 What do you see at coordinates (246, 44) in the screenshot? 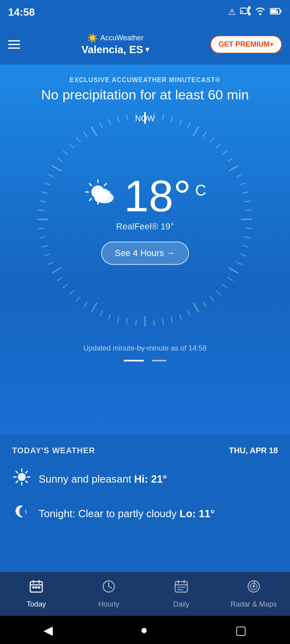
I see `premium-button: GET PREMIUM+` at bounding box center [246, 44].